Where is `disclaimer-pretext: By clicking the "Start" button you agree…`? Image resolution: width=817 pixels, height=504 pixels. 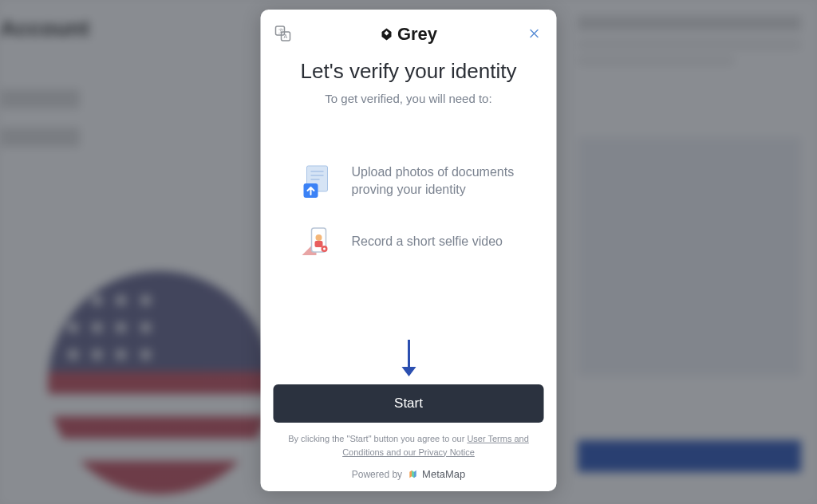 disclaimer-pretext: By clicking the "Start" button you agree… is located at coordinates (377, 439).